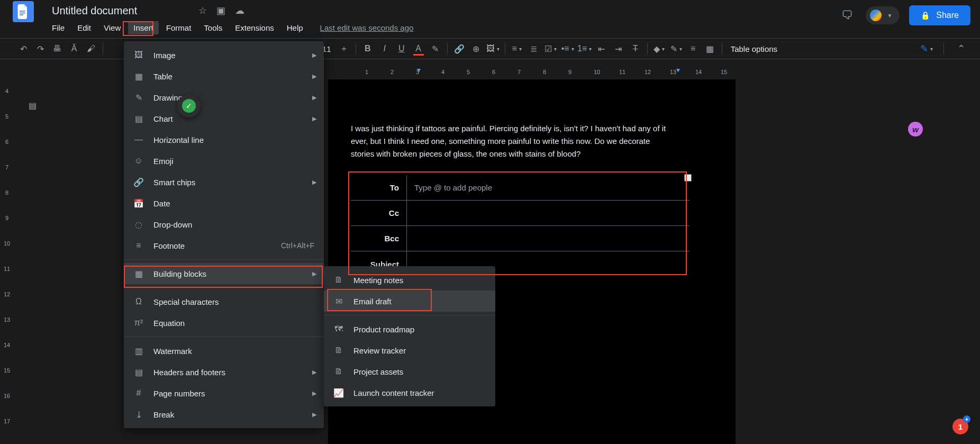  What do you see at coordinates (724, 72) in the screenshot?
I see `ruler-tick: 15` at bounding box center [724, 72].